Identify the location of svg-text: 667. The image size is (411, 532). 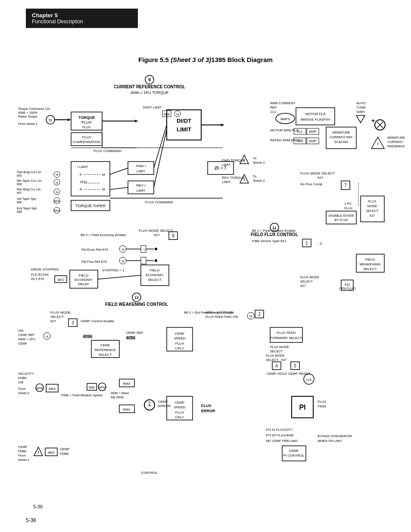
(19, 193).